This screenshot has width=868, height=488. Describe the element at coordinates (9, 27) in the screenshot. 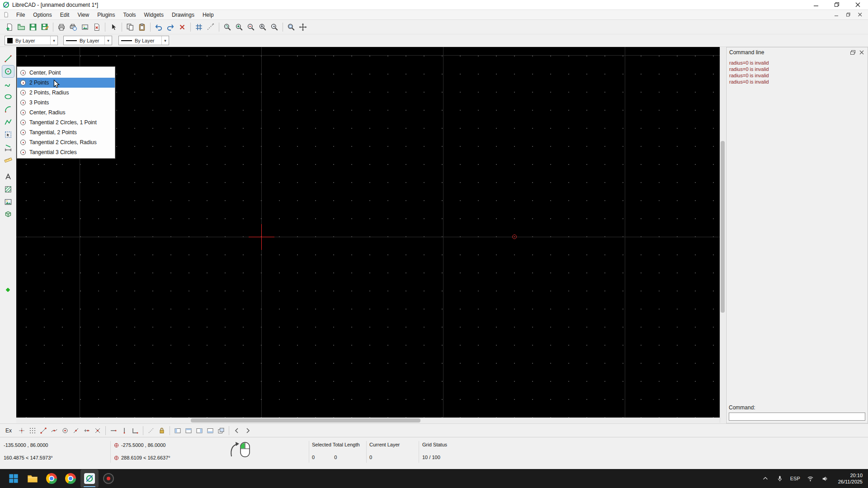

I see `new-file-icon` at that location.